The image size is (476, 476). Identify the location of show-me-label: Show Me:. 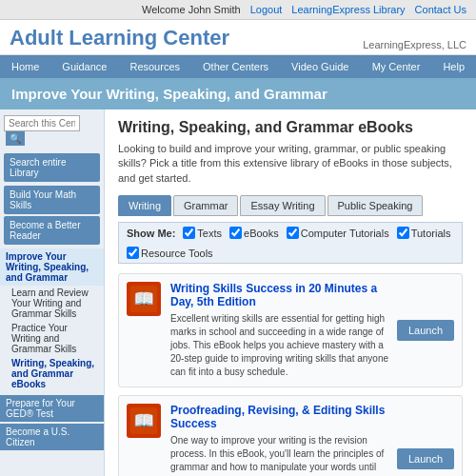
(150, 233).